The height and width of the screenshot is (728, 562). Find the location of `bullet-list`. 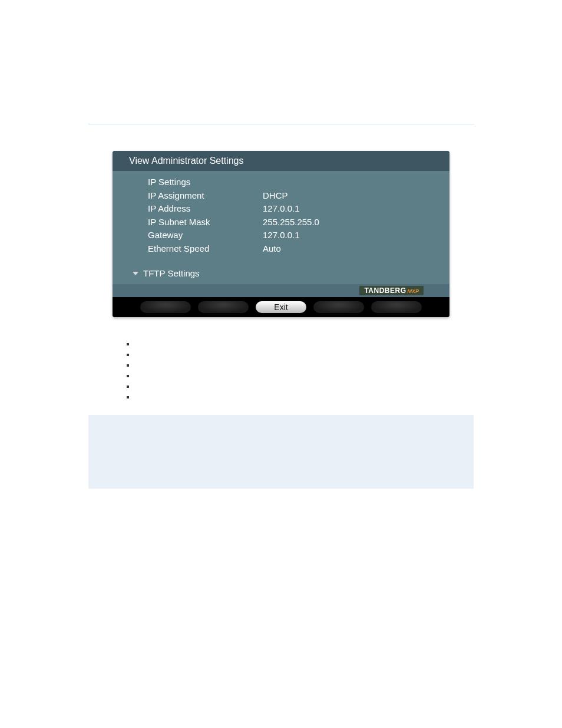

bullet-list is located at coordinates (281, 371).